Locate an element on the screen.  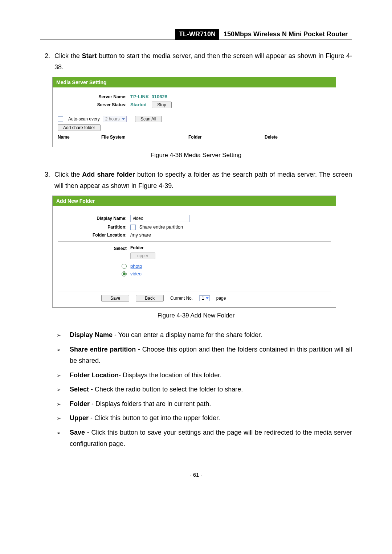
folder-radio-photo is located at coordinates (124, 266).